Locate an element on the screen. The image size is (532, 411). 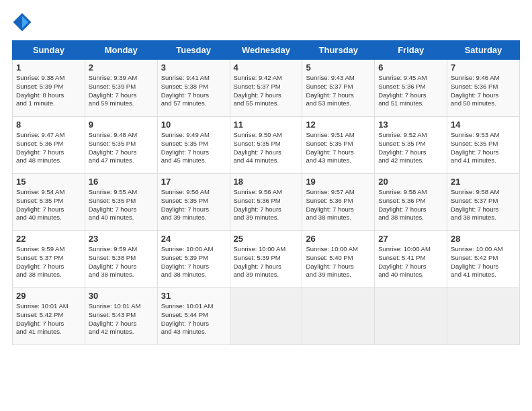
day-info: Sunrise: 10:01 AMSunset: 5:43 PMDaylight… is located at coordinates (121, 320).